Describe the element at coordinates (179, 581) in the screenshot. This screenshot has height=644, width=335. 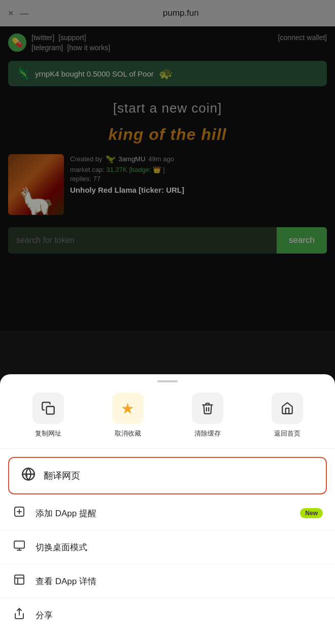
I see `dapp-detail-label: 查看 DApp 详情` at that location.